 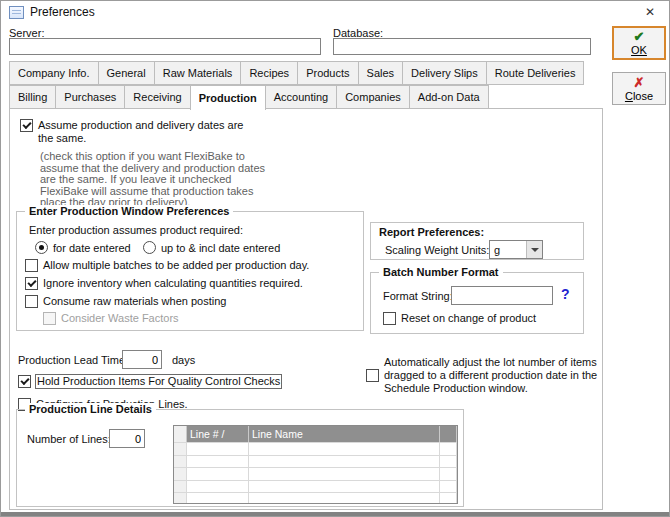 I want to click on chevron-down-icon, so click(x=534, y=250).